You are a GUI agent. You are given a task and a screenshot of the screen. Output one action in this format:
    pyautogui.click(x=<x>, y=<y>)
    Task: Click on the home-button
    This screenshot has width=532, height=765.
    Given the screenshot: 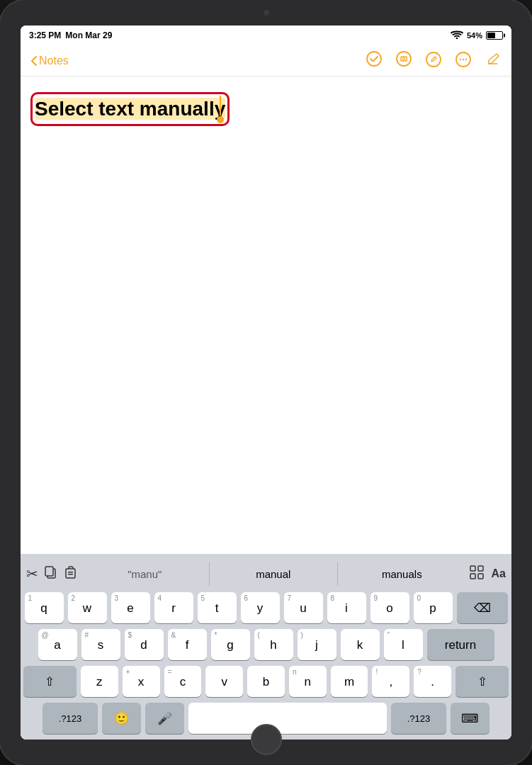 What is the action you would take?
    pyautogui.click(x=266, y=740)
    